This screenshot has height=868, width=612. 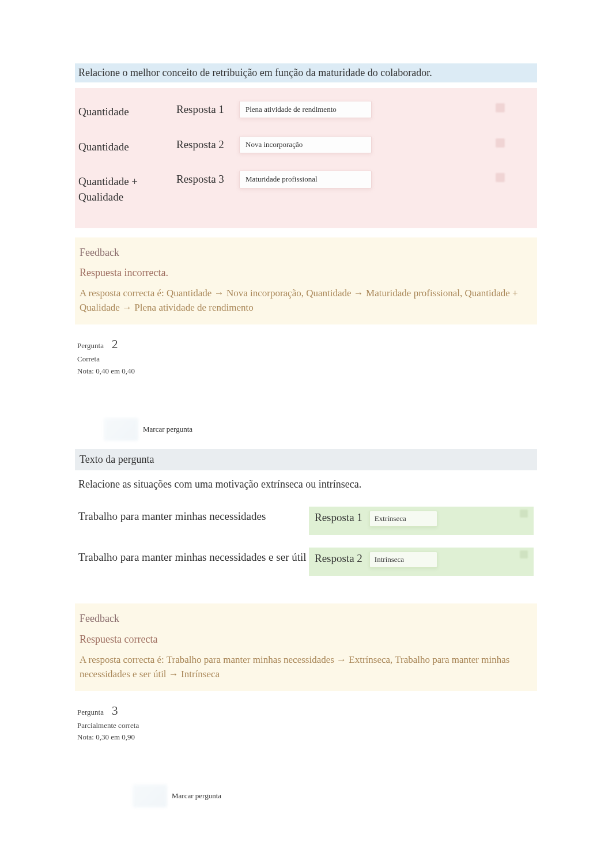 I want to click on feedback-status: Respuesta incorrecta., so click(x=306, y=273).